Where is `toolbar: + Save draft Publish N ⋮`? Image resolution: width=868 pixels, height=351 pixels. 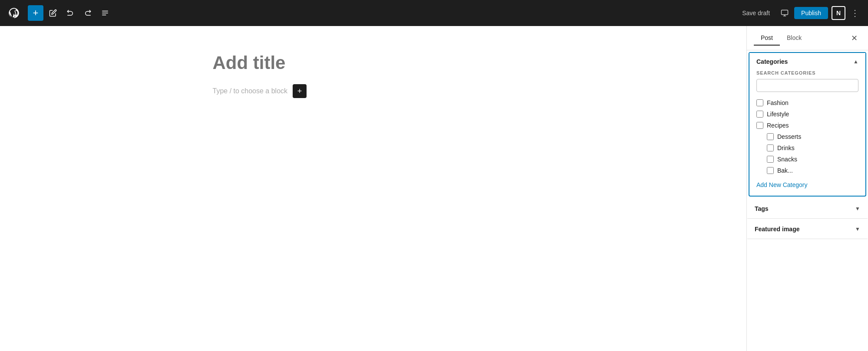
toolbar: + Save draft Publish N ⋮ is located at coordinates (434, 13).